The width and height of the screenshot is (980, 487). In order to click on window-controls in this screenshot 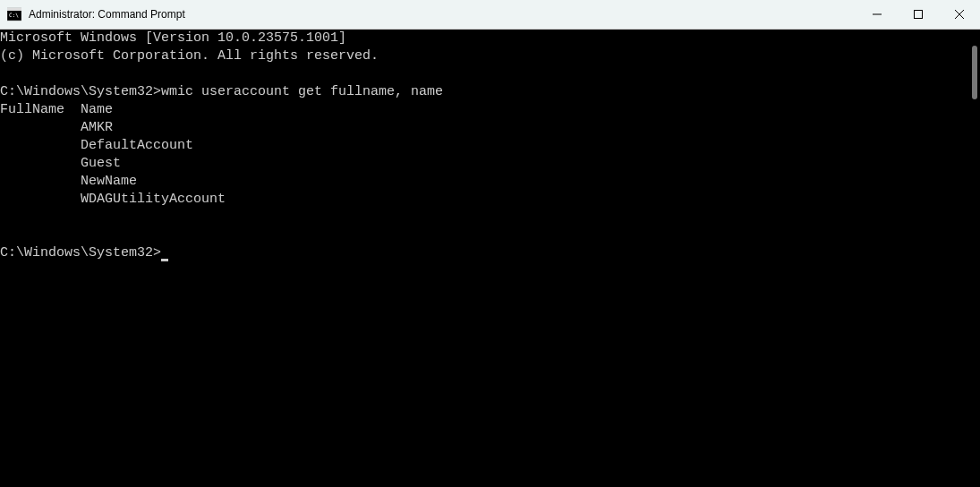, I will do `click(918, 14)`.